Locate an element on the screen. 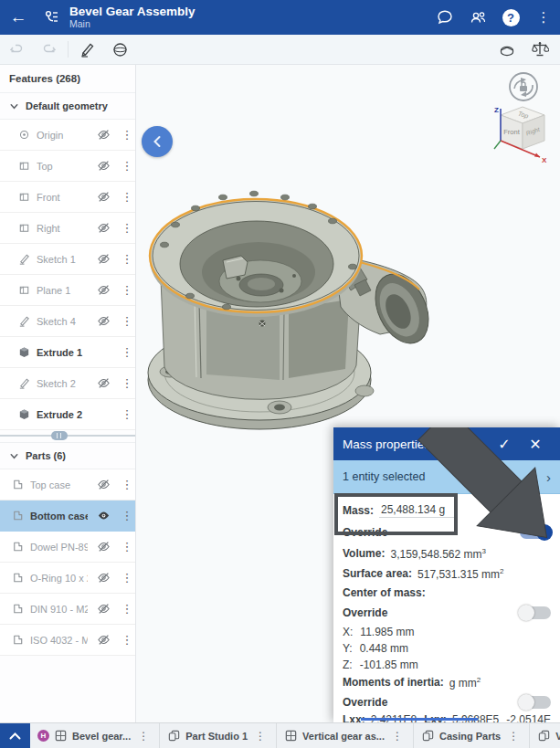 The image size is (560, 748). document-title: Bevel Gear Assembly is located at coordinates (132, 13).